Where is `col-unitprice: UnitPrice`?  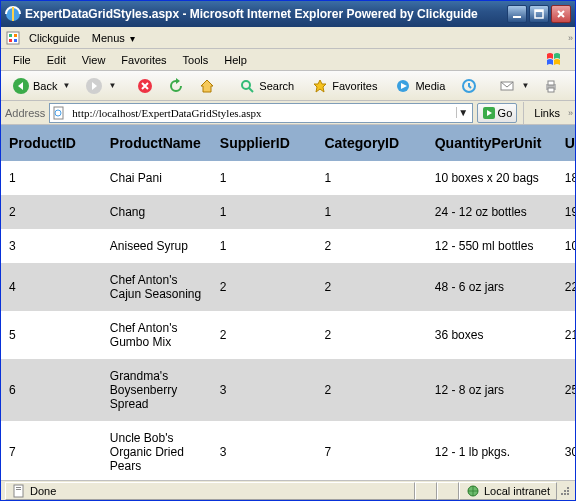
col-unitprice: UnitPrice is located at coordinates (566, 143).